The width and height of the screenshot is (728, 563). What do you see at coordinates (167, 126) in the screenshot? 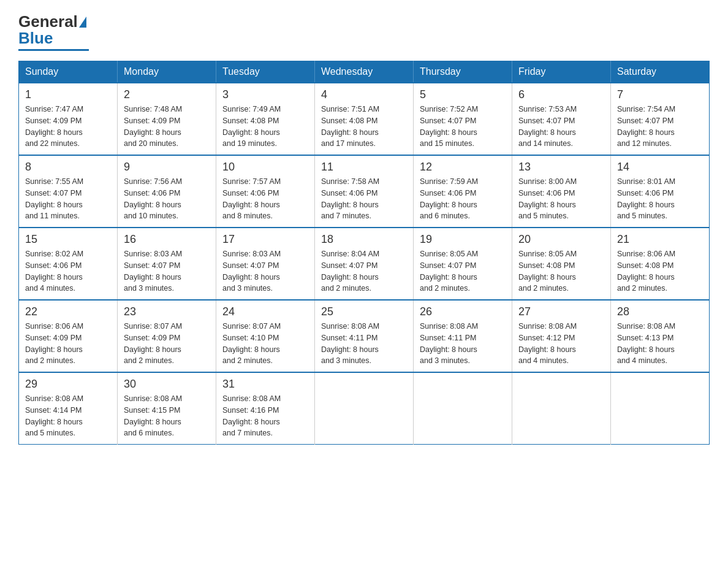
I see `day-info: Sunrise: 7:48 AM Sunset: 4:09 PM Dayligh…` at bounding box center [167, 126].